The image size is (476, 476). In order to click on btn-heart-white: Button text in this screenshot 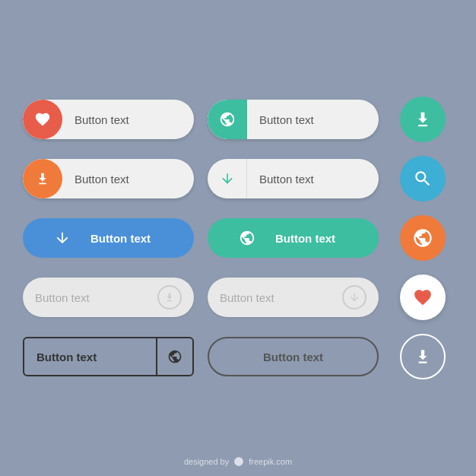, I will do `click(108, 119)`.